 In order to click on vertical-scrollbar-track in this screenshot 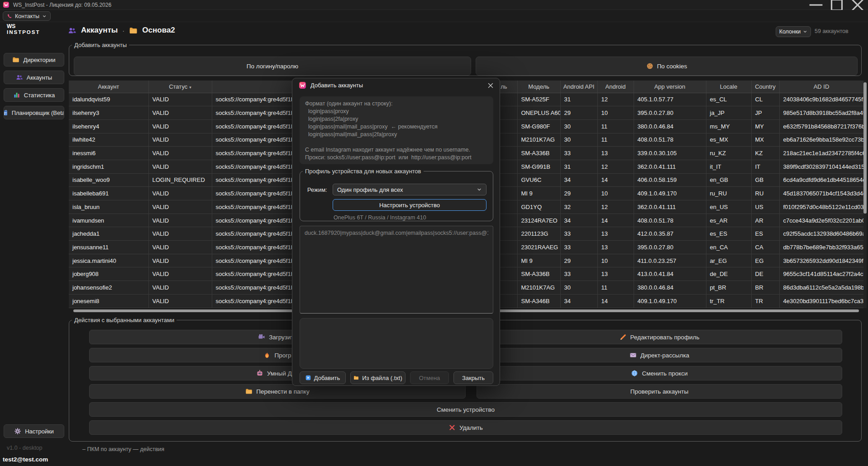, I will do `click(865, 195)`.